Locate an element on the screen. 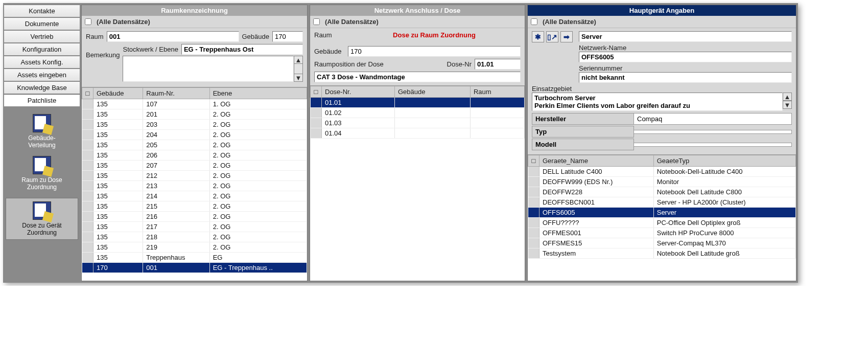  col-header: Geraete_Name is located at coordinates (597, 161).